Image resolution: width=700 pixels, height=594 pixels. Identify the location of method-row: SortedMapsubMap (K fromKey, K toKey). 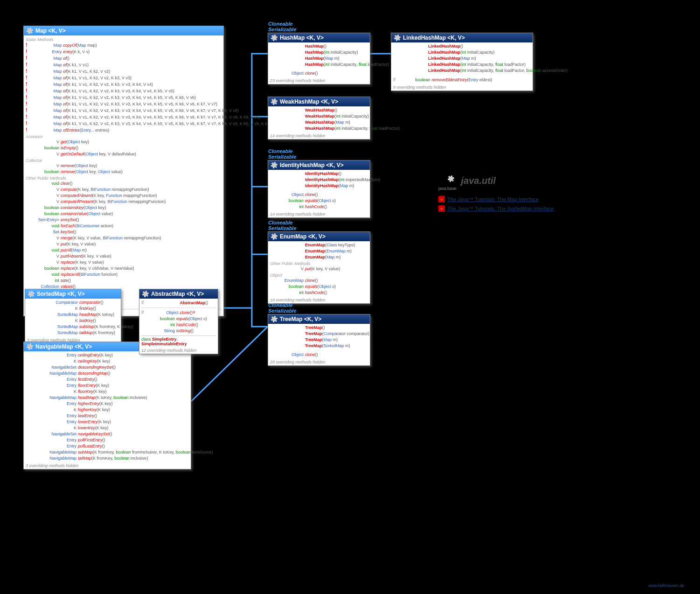
(73, 327).